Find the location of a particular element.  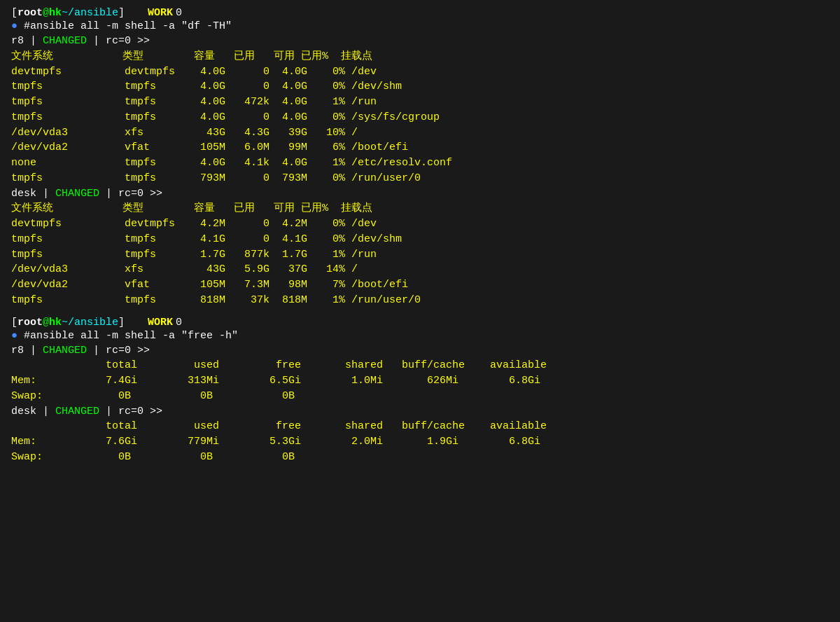

df-r8-row-5: /dev/vda3 xfs 43G 4.3G 39G 10% / is located at coordinates (420, 133).